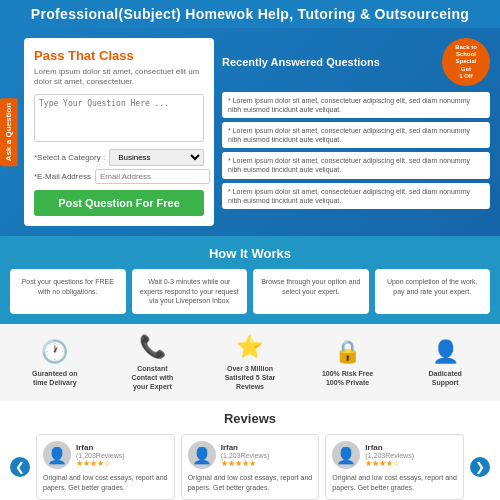 The height and width of the screenshot is (500, 500). I want to click on feature-icon-0: 🕐, so click(54, 352).